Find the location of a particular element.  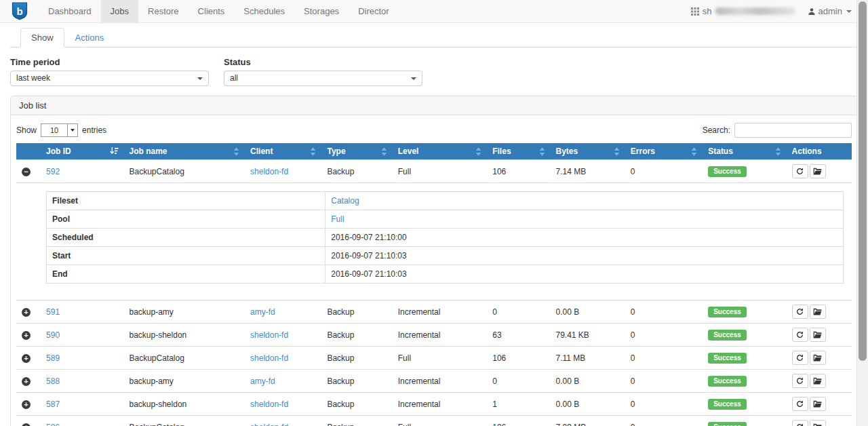

job-id-link: 588 is located at coordinates (53, 381).